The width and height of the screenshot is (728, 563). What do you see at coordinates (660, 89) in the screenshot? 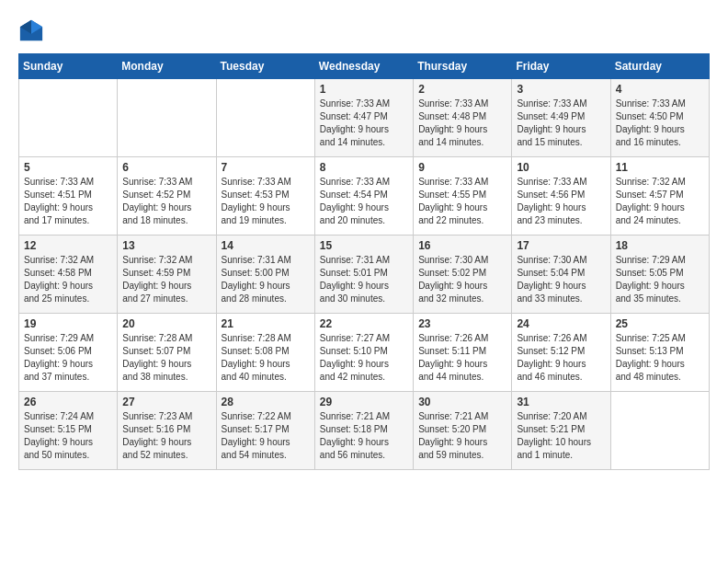
I see `day-number: 4` at bounding box center [660, 89].